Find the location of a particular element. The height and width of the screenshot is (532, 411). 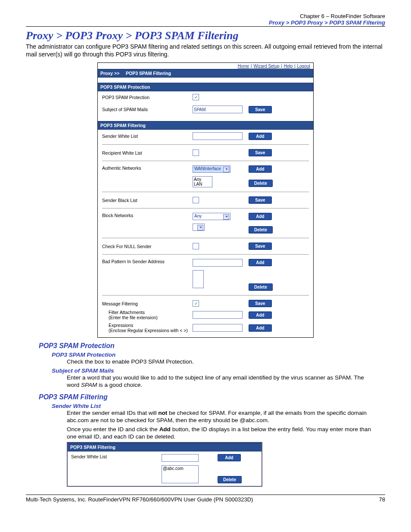

section-heading-protection: POP3 SPAM Protection is located at coordinates (212, 346).